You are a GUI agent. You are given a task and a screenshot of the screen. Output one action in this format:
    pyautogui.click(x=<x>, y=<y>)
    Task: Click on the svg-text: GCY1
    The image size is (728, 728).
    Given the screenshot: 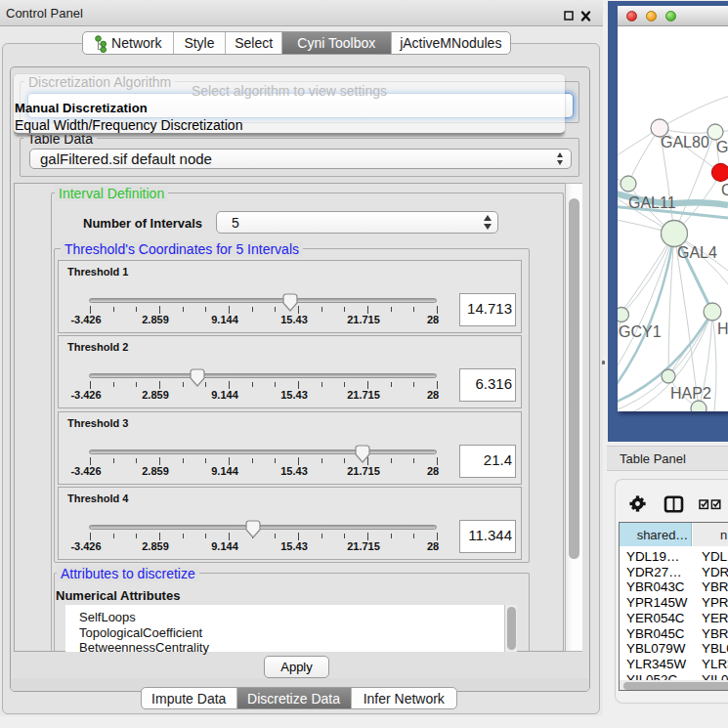 What is the action you would take?
    pyautogui.click(x=640, y=332)
    